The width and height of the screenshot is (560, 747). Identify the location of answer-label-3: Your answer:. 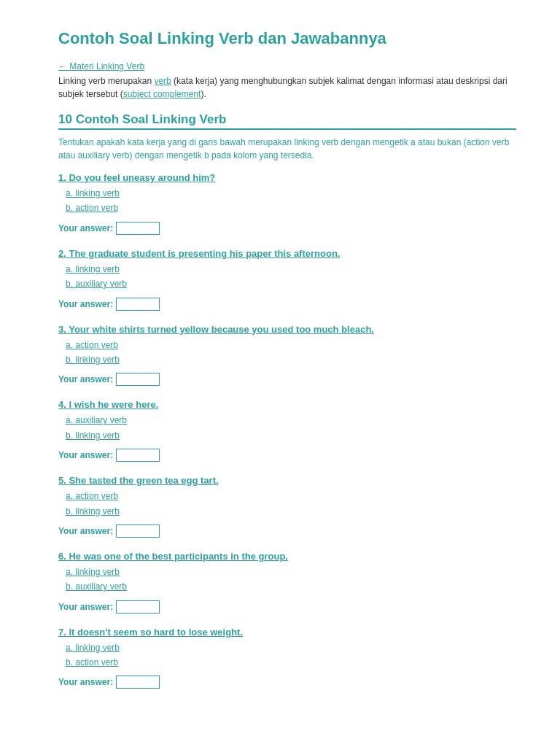
(86, 379).